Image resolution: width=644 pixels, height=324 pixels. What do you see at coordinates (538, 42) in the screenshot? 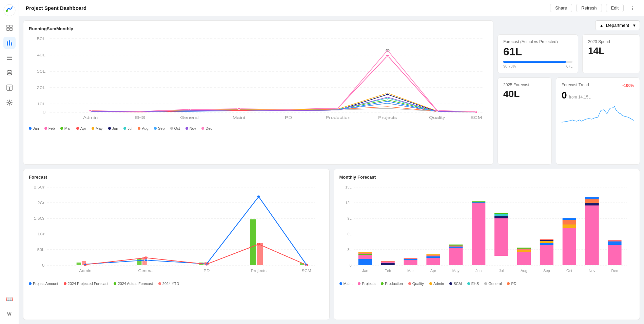
I see `forecast-label: Forecast (Actual vs Projected)` at bounding box center [538, 42].